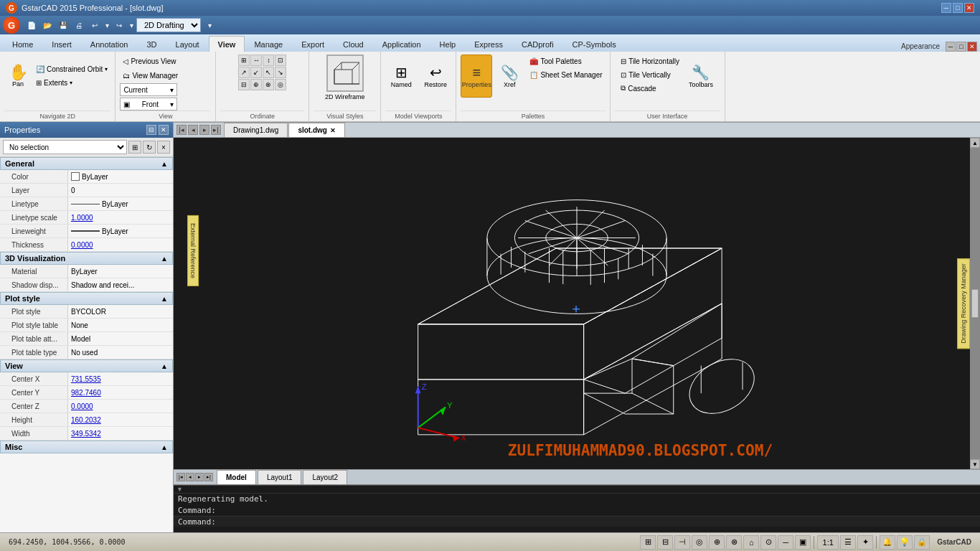 This screenshot has width=980, height=551. Describe the element at coordinates (699, 542) in the screenshot. I see `polar-btn: ◎` at that location.